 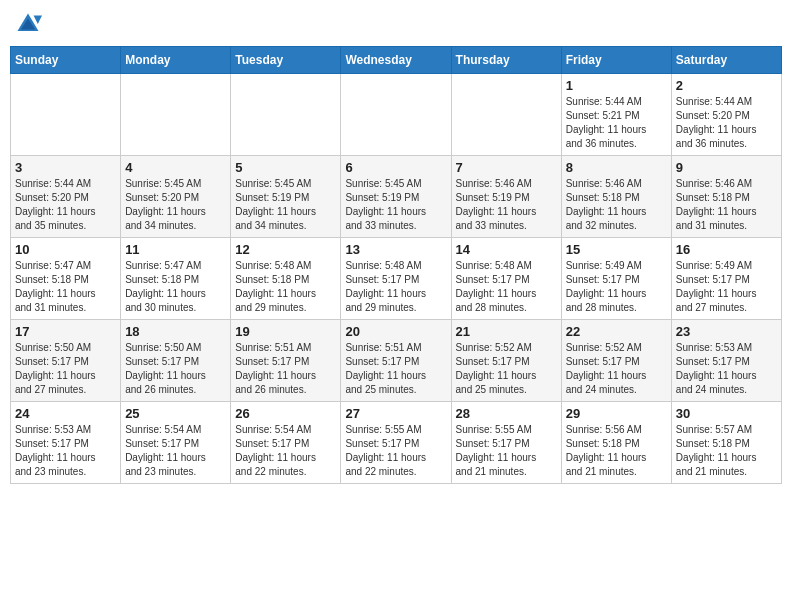 What do you see at coordinates (66, 361) in the screenshot?
I see `calendar-cell: 17Sunrise: 5:50 AM Sunset: 5:17 PM Dayli…` at bounding box center [66, 361].